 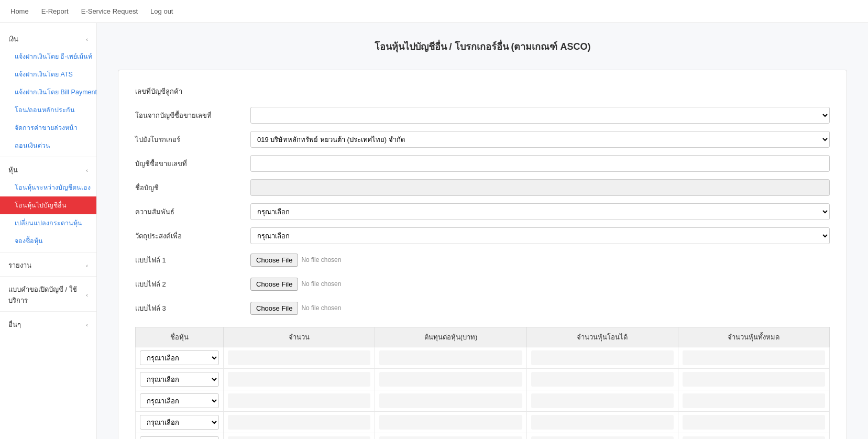 I want to click on chevron-icon-4: ‹, so click(x=87, y=295).